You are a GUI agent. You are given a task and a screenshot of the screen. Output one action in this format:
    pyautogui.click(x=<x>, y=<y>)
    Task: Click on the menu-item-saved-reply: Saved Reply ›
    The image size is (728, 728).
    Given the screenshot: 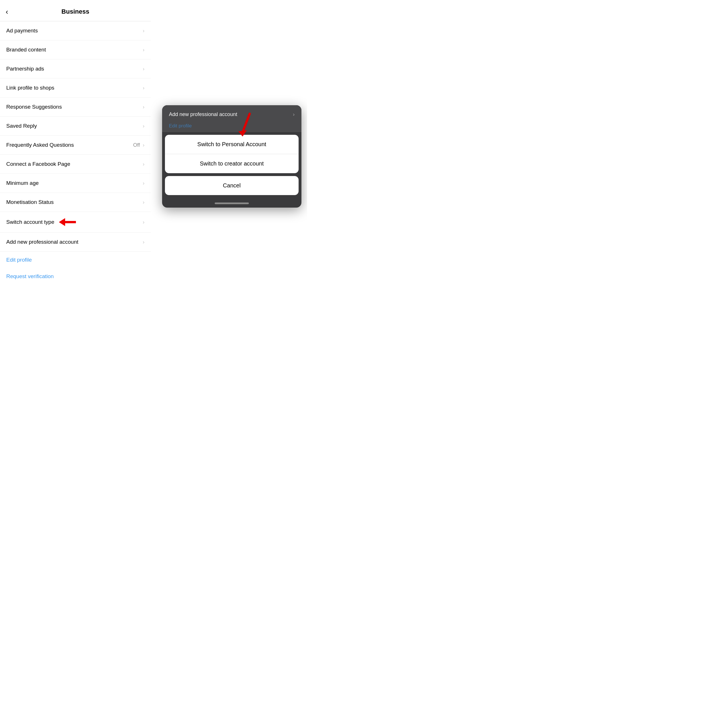 What is the action you would take?
    pyautogui.click(x=75, y=126)
    